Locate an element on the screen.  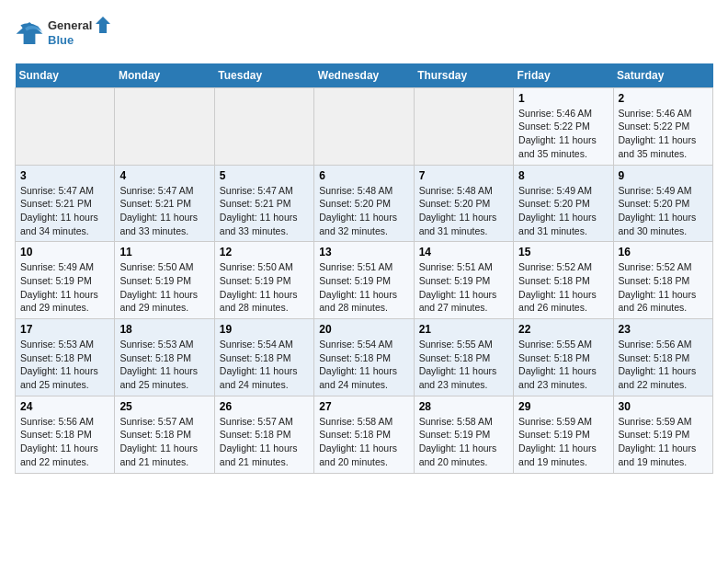
calendar-cell: 6Sunrise: 5:48 AM Sunset: 5:20 PM Daylig… is located at coordinates (364, 203).